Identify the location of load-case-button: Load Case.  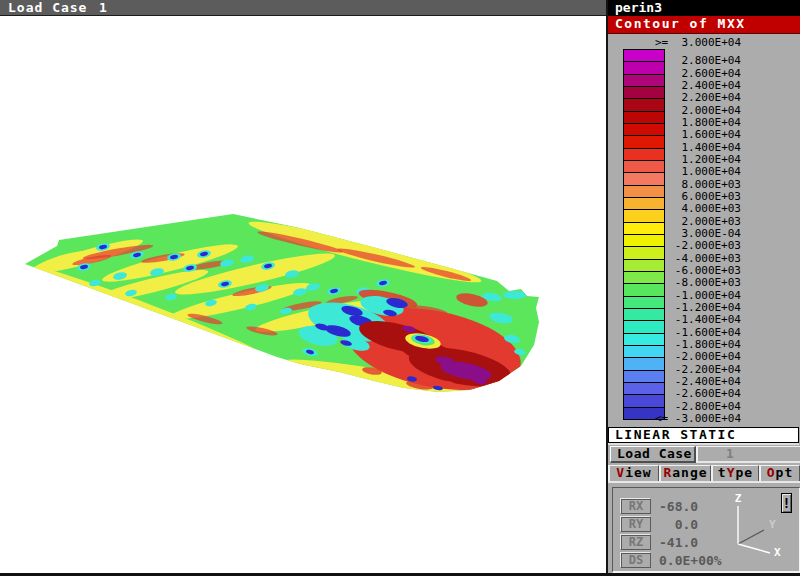
(653, 454).